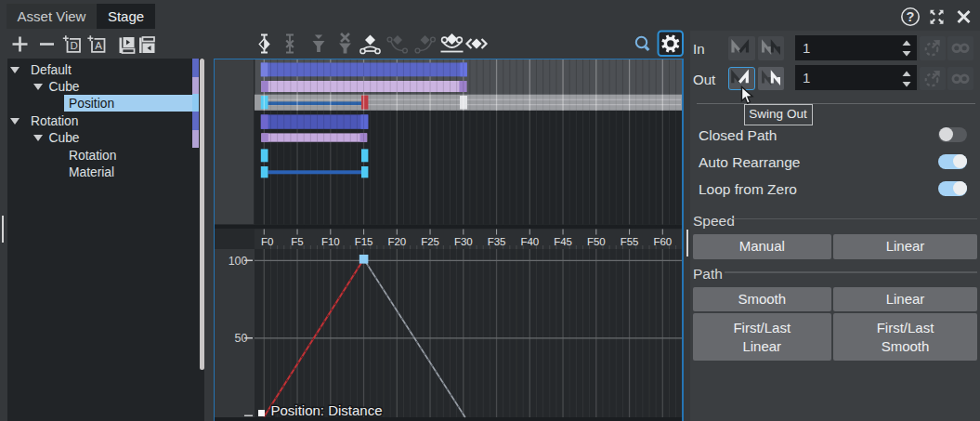 This screenshot has height=421, width=980. Describe the element at coordinates (662, 242) in the screenshot. I see `svg-text: F60` at that location.